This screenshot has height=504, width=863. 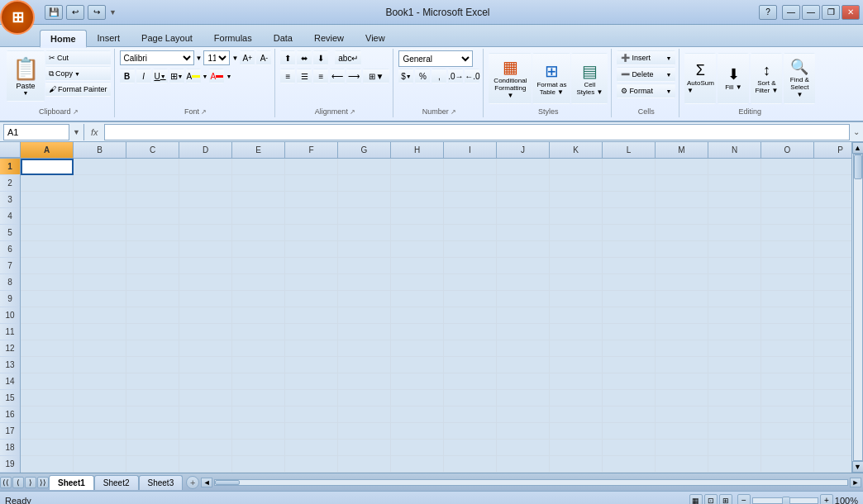 What do you see at coordinates (682, 448) in the screenshot?
I see `cell-M18` at bounding box center [682, 448].